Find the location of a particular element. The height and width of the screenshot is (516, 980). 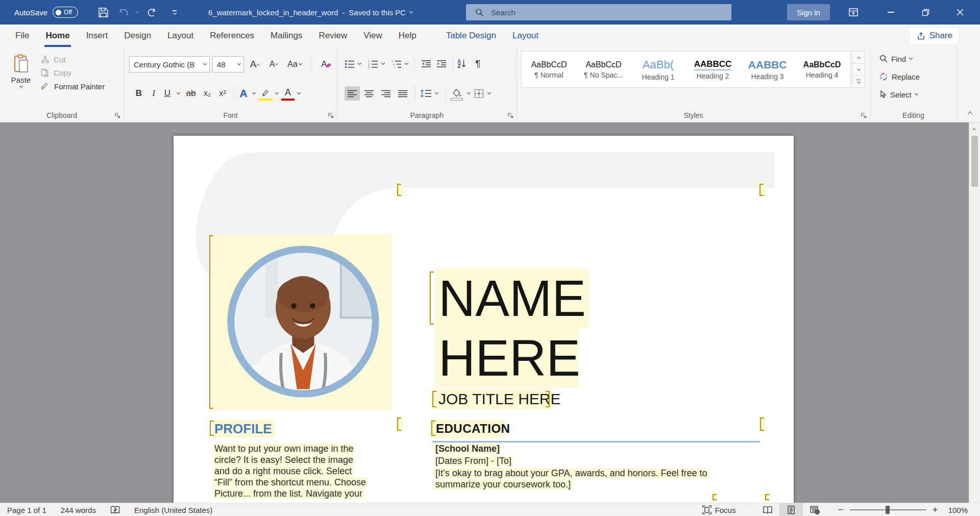

borders-button is located at coordinates (479, 94).